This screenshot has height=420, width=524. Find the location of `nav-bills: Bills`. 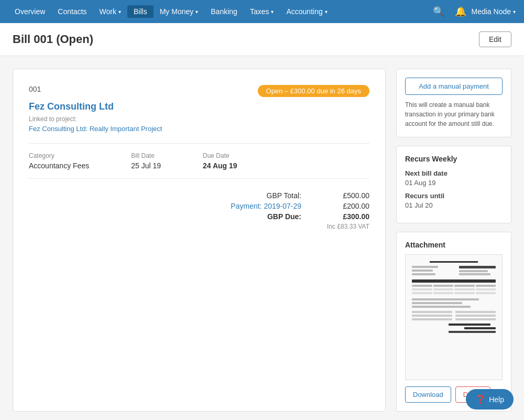

nav-bills: Bills is located at coordinates (140, 12).